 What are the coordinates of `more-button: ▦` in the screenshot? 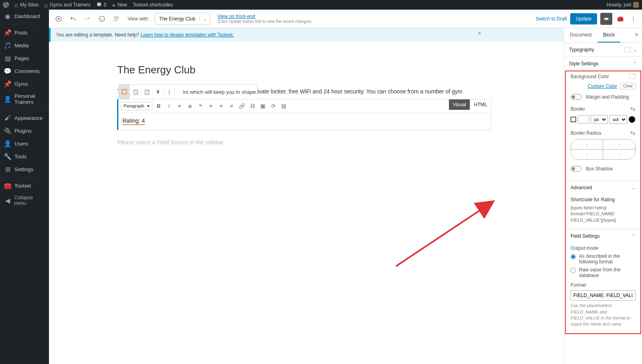 It's located at (263, 106).